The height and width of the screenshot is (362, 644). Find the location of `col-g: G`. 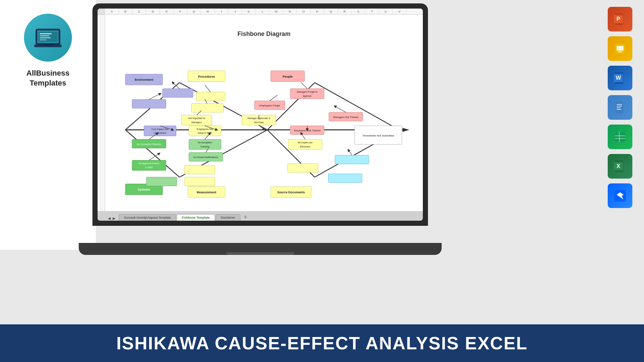

col-g: G is located at coordinates (194, 12).